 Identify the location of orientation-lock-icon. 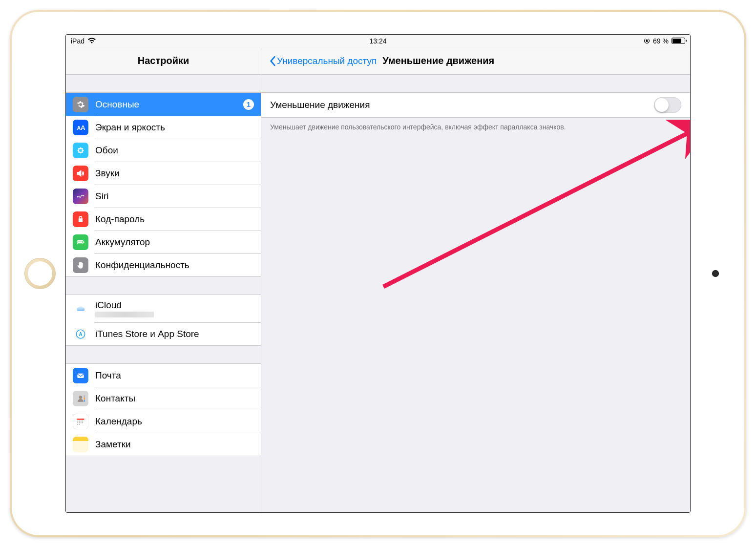
(647, 41).